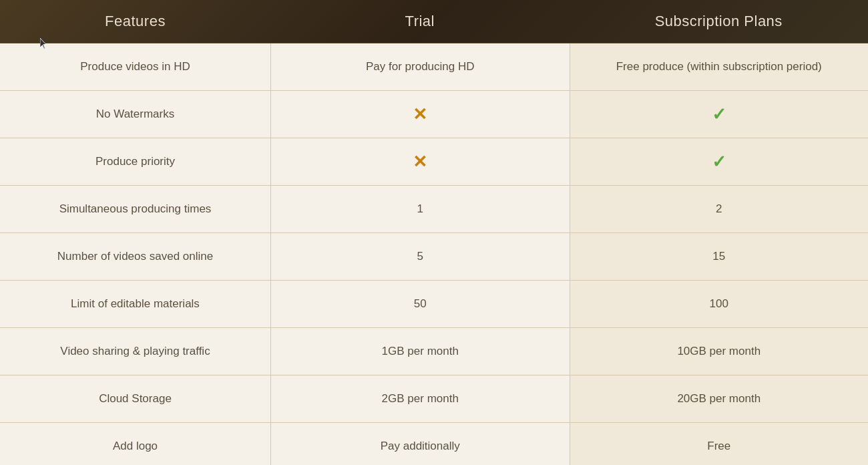  Describe the element at coordinates (434, 400) in the screenshot. I see `table-row: Cloud Storage2GB per month20GB per month` at that location.